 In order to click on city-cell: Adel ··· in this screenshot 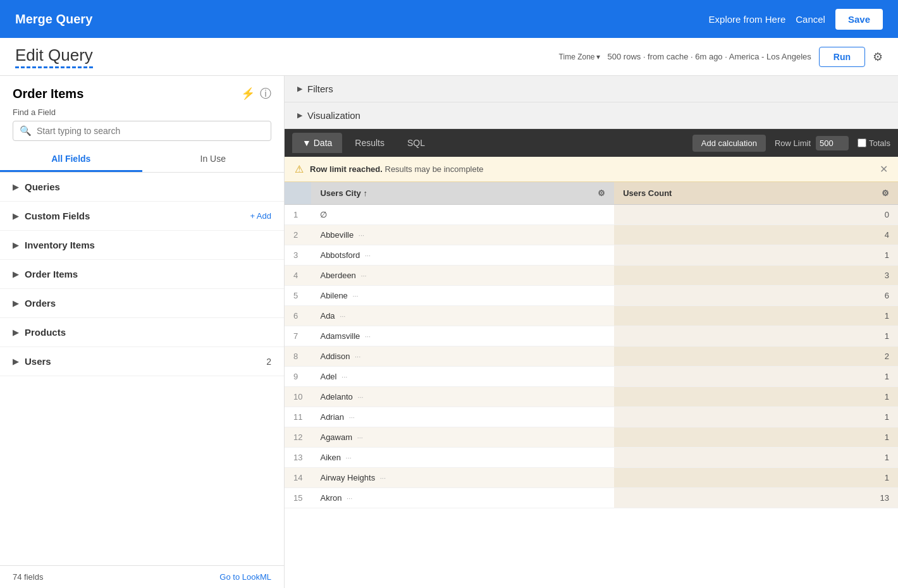, I will do `click(463, 377)`.